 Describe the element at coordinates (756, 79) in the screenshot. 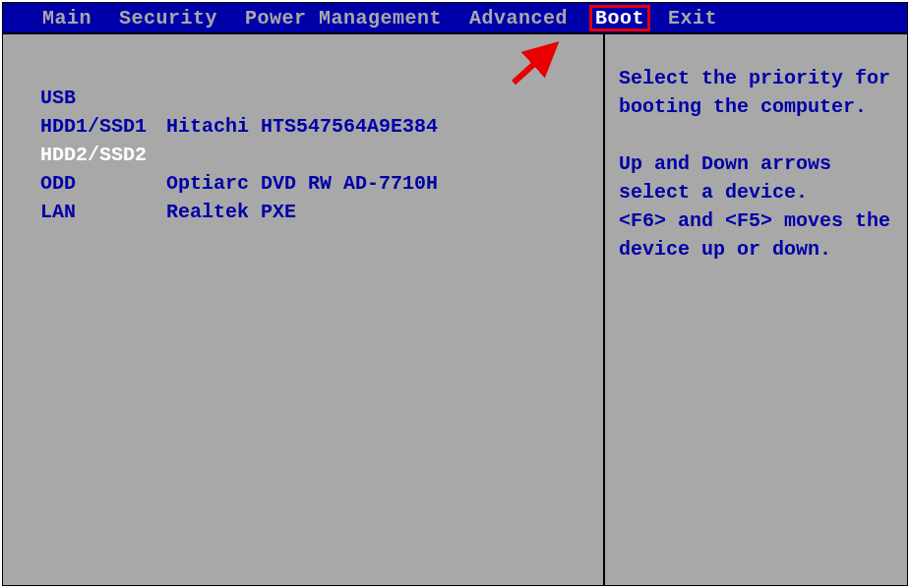

I see `help-text: Select the priority for` at that location.